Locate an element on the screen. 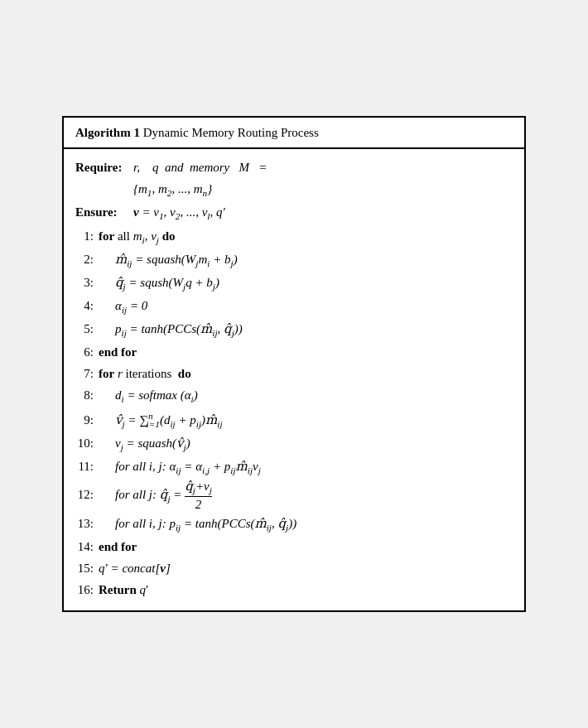 This screenshot has width=588, height=728. algo-line-8: 8: di = softmax (αi) is located at coordinates (294, 396).